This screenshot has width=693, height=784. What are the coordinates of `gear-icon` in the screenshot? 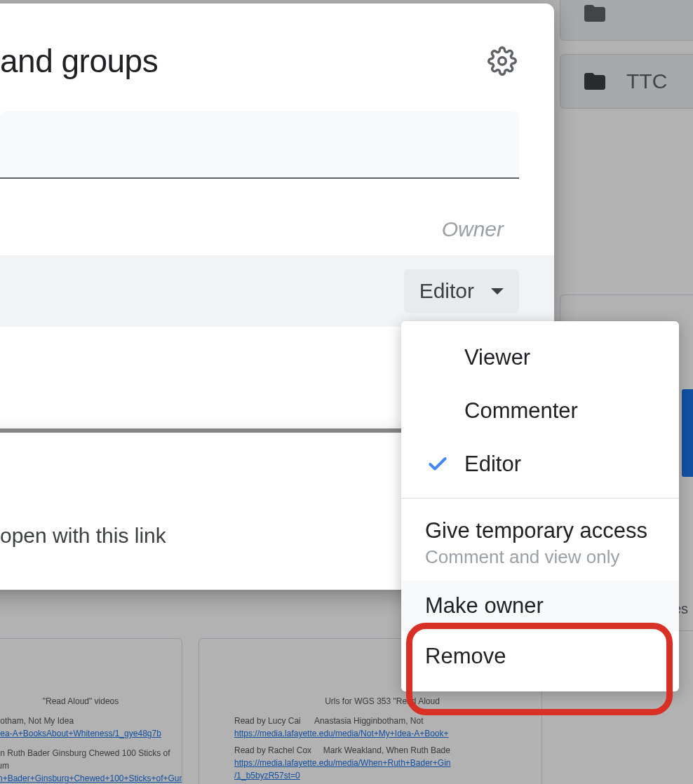 It's located at (502, 61).